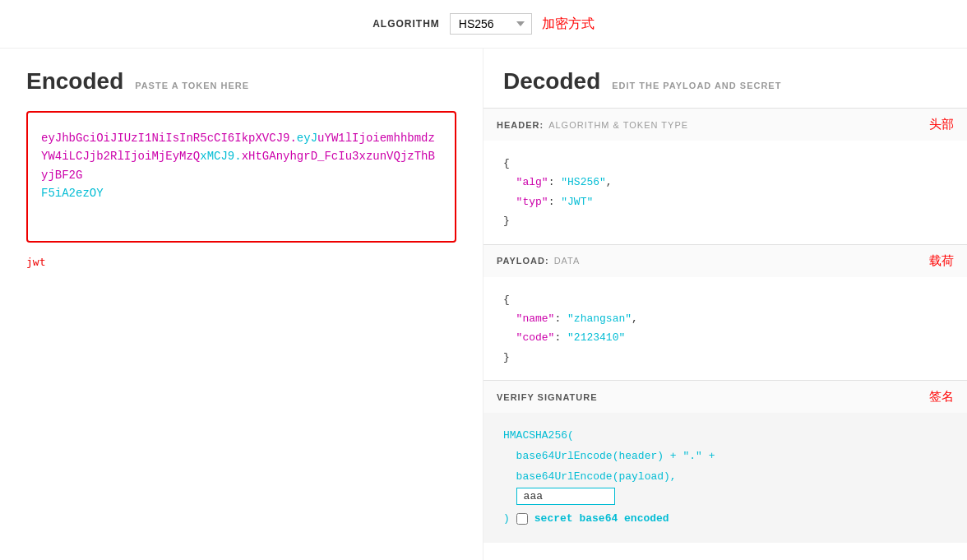 The width and height of the screenshot is (967, 560). I want to click on payload-label: PAYLOAD:, so click(523, 261).